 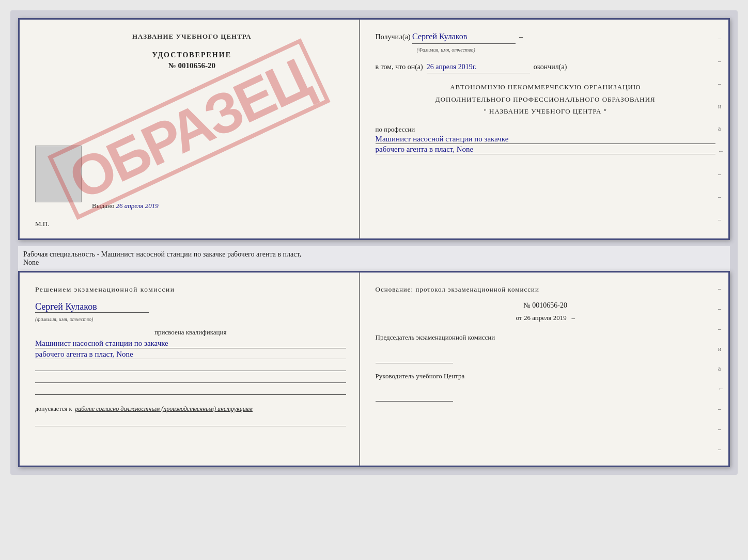 I want to click on vtom-label: в том, что он(а), so click(x=399, y=67).